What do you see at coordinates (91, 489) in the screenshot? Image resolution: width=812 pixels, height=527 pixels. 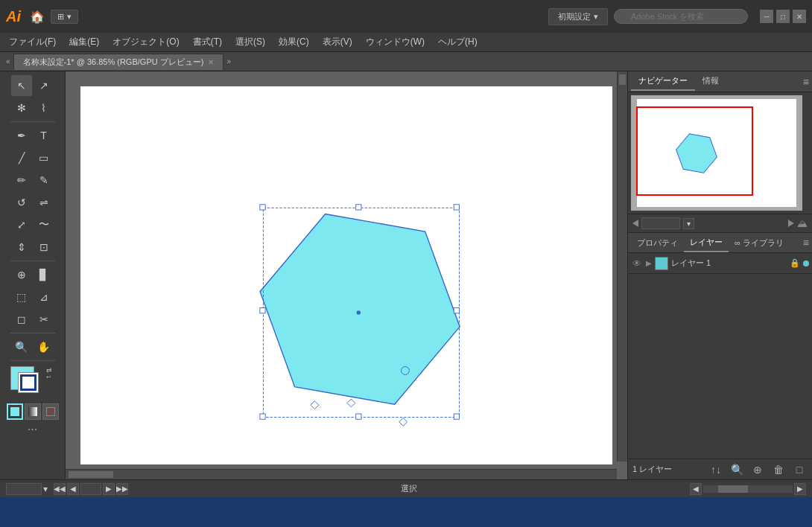 I see `page-number-input: 1` at bounding box center [91, 489].